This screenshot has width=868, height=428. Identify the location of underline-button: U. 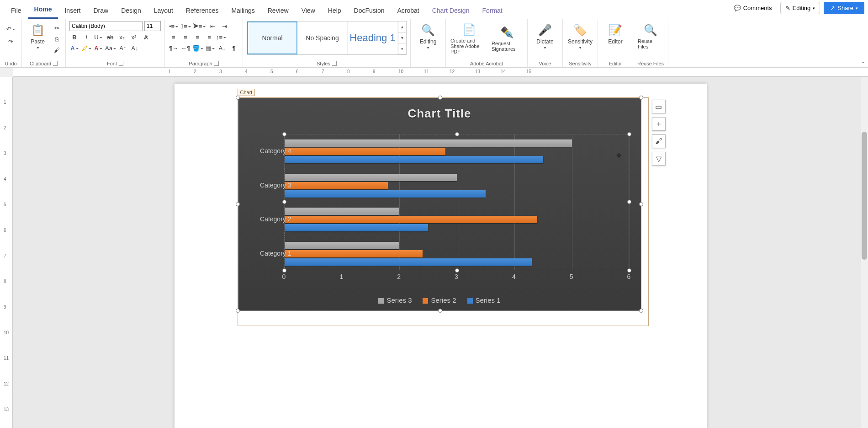
(98, 37).